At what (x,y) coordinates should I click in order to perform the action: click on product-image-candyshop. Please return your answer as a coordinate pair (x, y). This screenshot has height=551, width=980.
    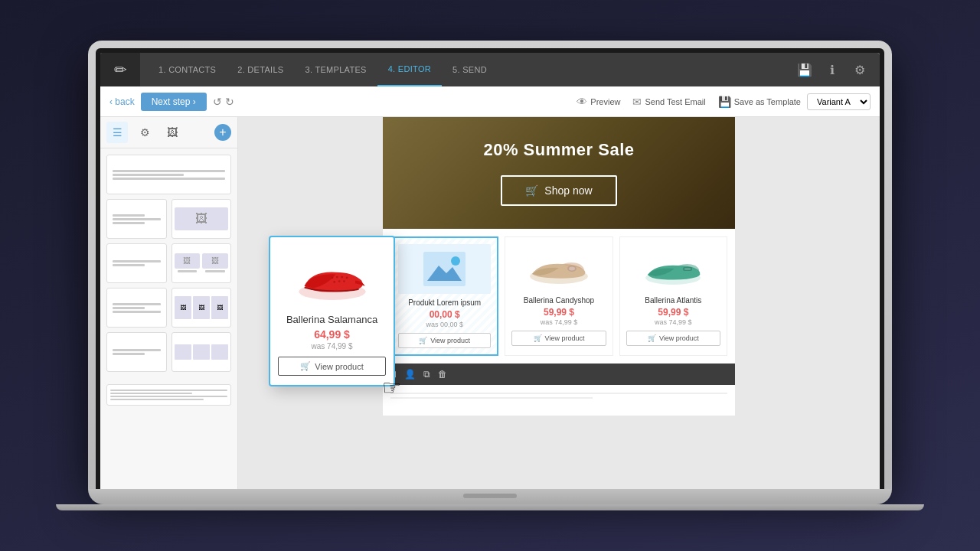
    Looking at the image, I should click on (559, 268).